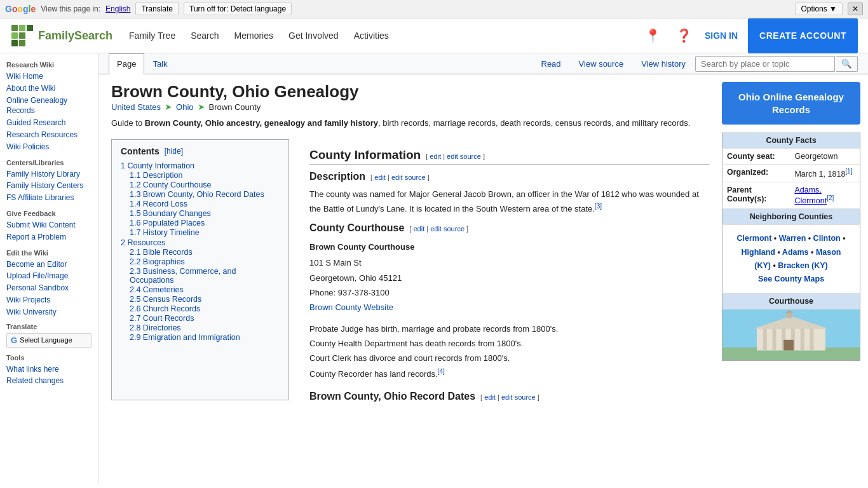 This screenshot has height=488, width=868. Describe the element at coordinates (49, 238) in the screenshot. I see `sidebar-report-problem: Report a Problem` at that location.